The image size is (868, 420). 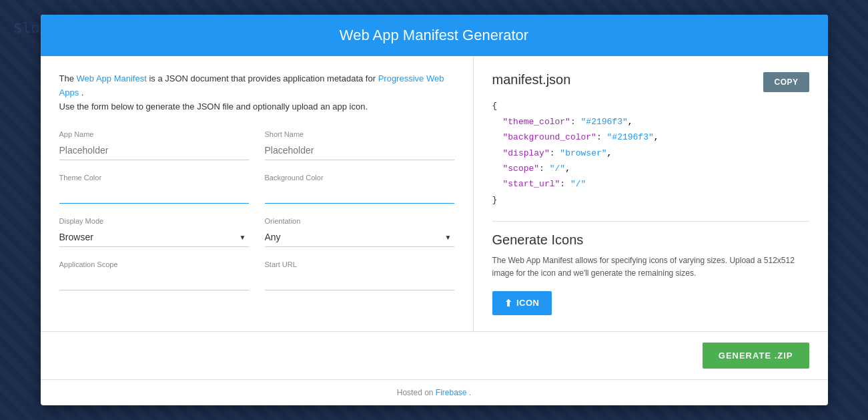 I want to click on scope-input: /, so click(x=154, y=280).